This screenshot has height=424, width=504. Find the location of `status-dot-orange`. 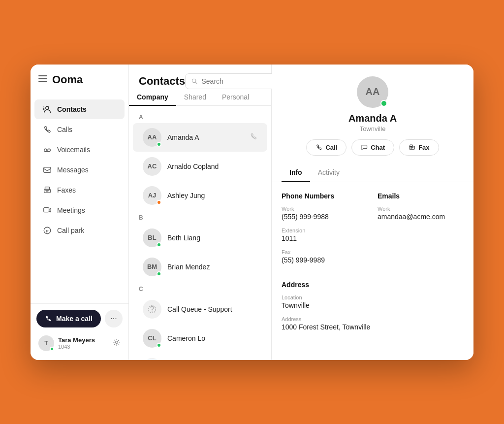

status-dot-orange is located at coordinates (159, 202).